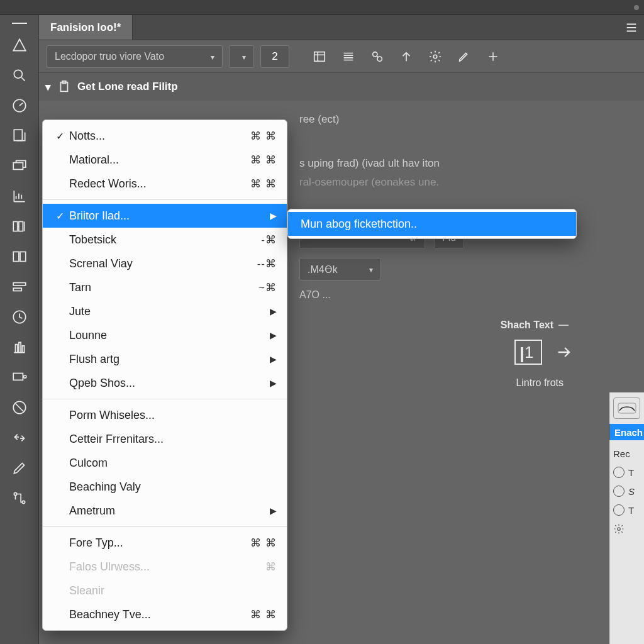  Describe the element at coordinates (19, 75) in the screenshot. I see `tool-zoom-icon` at that location.